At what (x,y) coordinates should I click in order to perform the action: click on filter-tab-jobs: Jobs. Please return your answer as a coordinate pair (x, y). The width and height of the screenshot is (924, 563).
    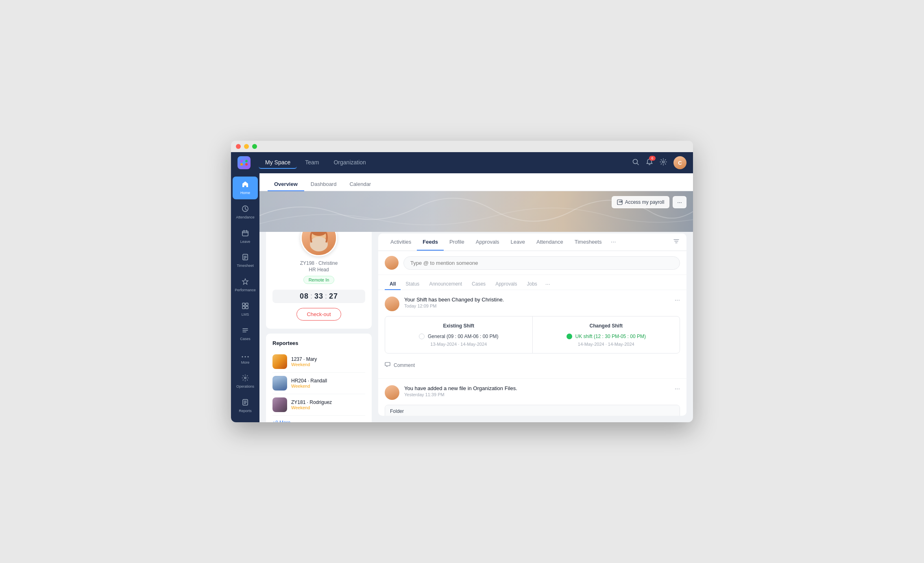
    Looking at the image, I should click on (532, 284).